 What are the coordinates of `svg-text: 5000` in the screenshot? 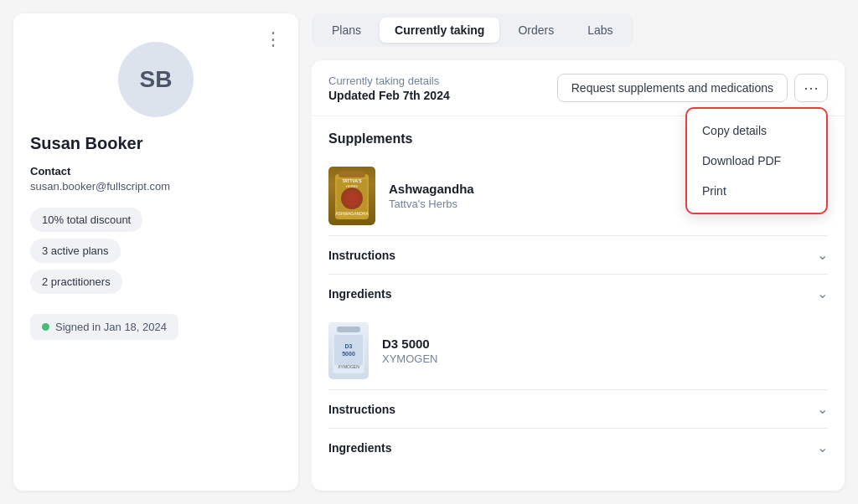 It's located at (349, 353).